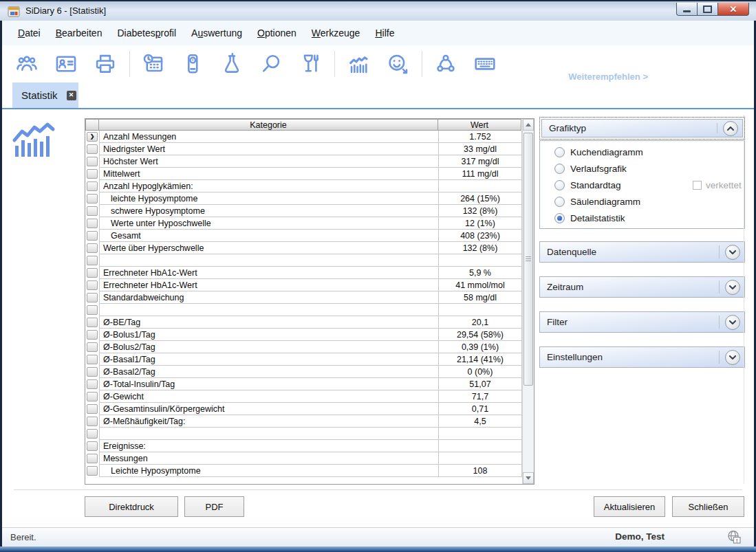 This screenshot has width=756, height=552. Describe the element at coordinates (480, 471) in the screenshot. I see `value-cell: 108` at that location.